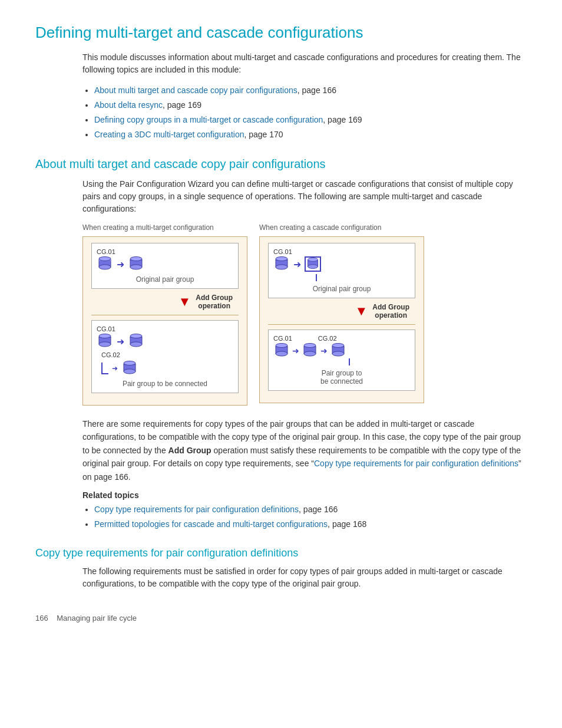 Image resolution: width=562 pixels, height=728 pixels. What do you see at coordinates (296, 351) in the screenshot?
I see `arrow-cascade-1: ➜` at bounding box center [296, 351].